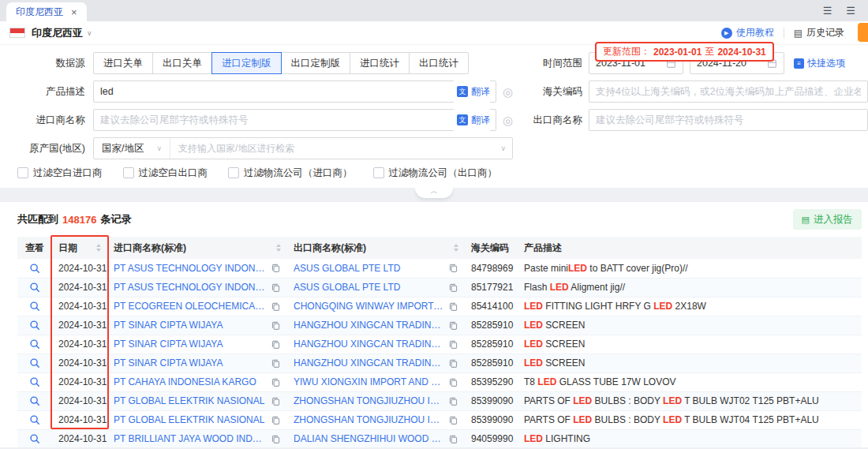 Image resolution: width=868 pixels, height=449 pixels. What do you see at coordinates (189, 439) in the screenshot?
I see `importer-link: PT BRILLIANT JAYA WOOD INDUSTRY` at bounding box center [189, 439].